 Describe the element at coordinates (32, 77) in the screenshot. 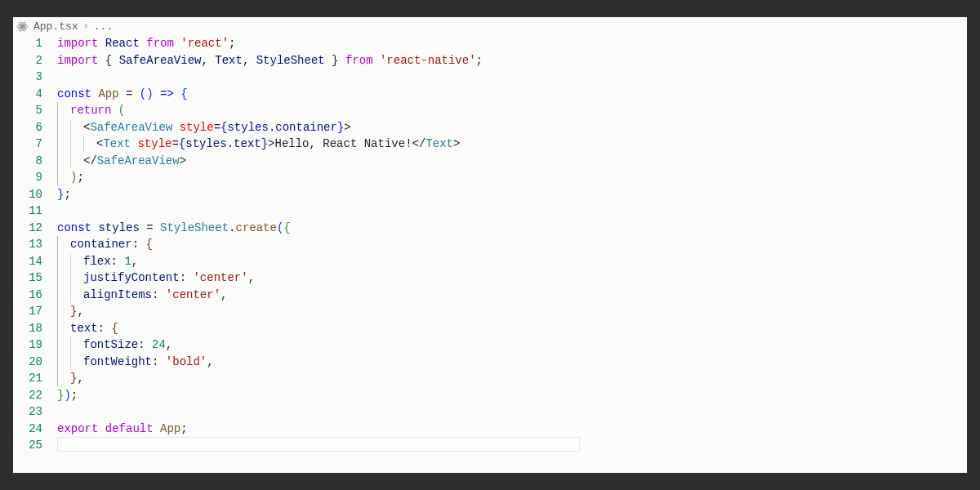

I see `line-number: 3` at that location.